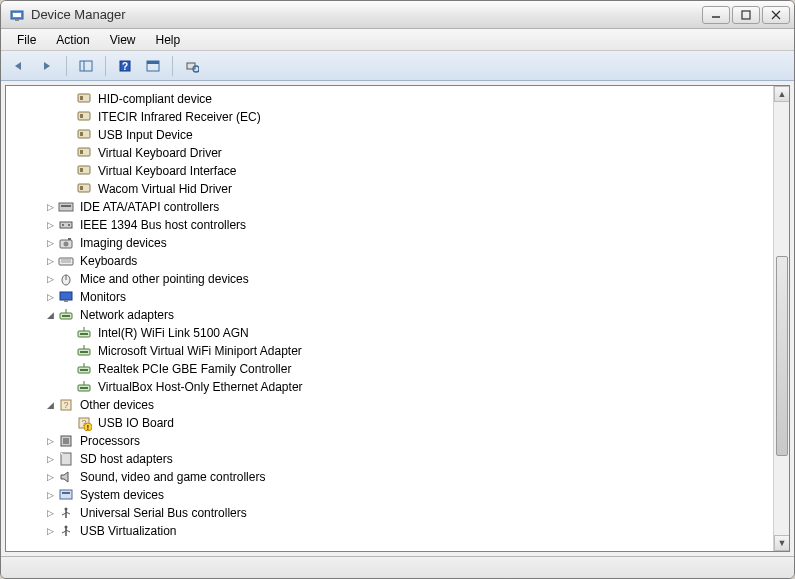 This screenshot has height=579, width=795. What do you see at coordinates (128, 531) in the screenshot?
I see `tree-item-label: USB Virtualization` at bounding box center [128, 531].